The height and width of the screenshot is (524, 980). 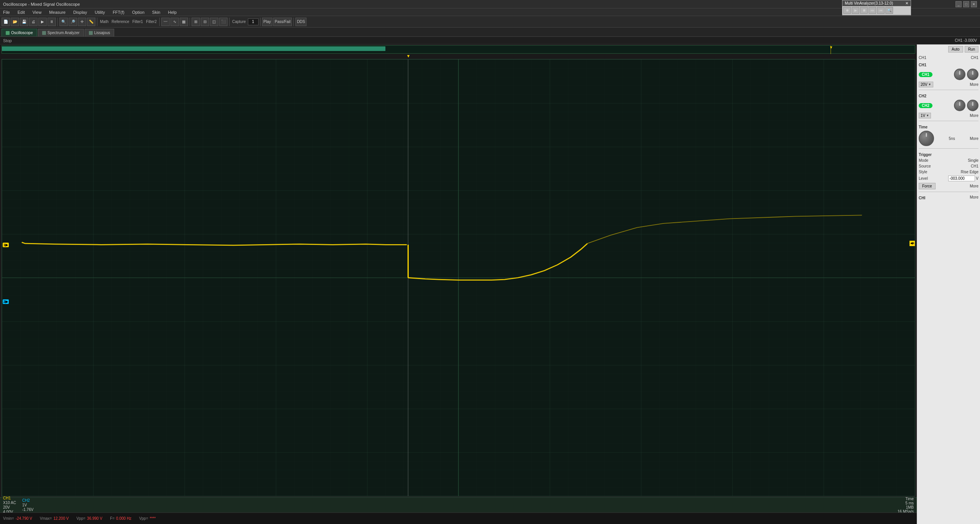 I want to click on ch1-scale-row: 20V ▼ More, so click(x=949, y=84).